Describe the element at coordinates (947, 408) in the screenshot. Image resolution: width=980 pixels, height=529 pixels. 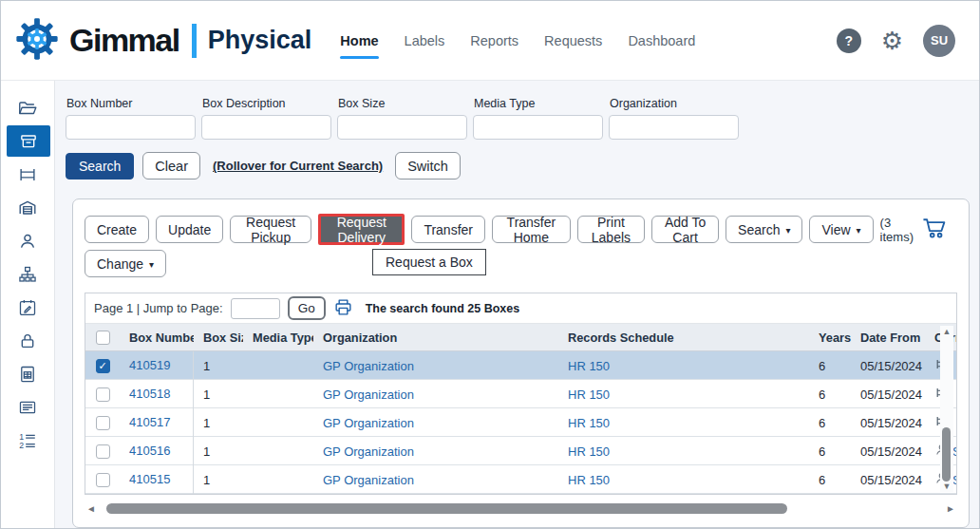
I see `vertical-scrollbar: ▲ ▼` at that location.